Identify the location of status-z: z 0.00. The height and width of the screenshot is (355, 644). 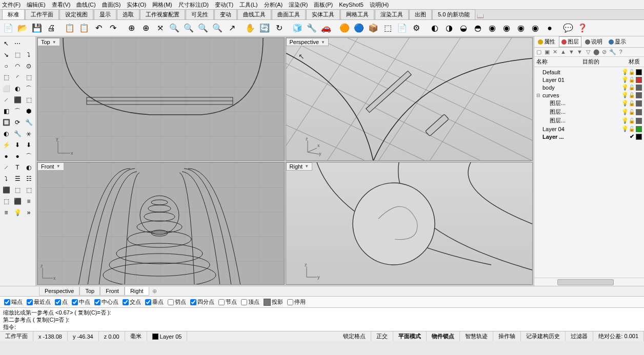
(112, 336).